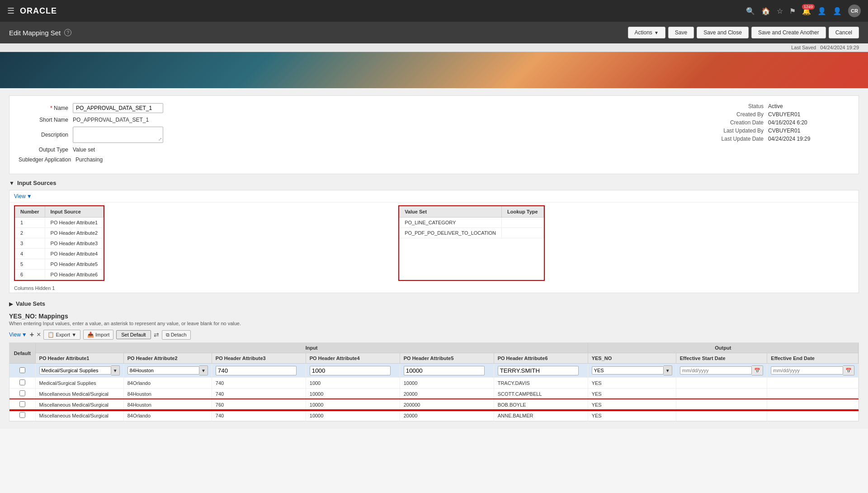 This screenshot has width=868, height=493. I want to click on value-sets-header: ▶ Value Sets, so click(434, 304).